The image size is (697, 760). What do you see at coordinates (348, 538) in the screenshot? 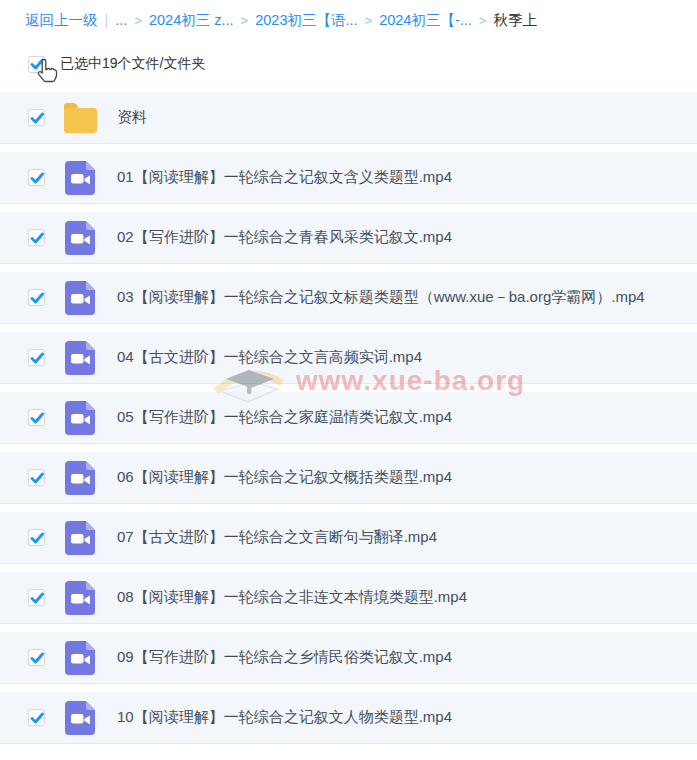
I see `table-row: 07【古文进阶】一轮综合之文言断句与翻译.mp4` at bounding box center [348, 538].